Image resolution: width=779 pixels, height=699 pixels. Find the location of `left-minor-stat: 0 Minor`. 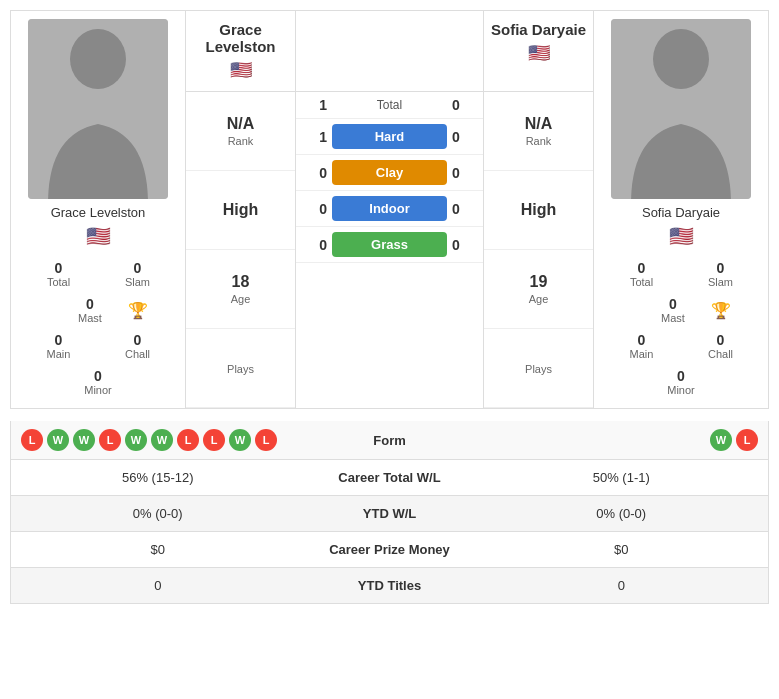

left-minor-stat: 0 Minor is located at coordinates (98, 382).